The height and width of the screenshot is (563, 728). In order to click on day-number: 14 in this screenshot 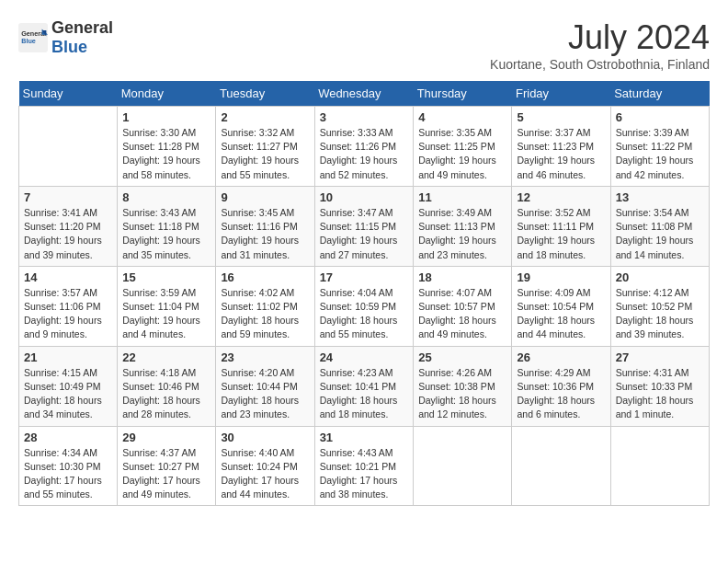, I will do `click(68, 278)`.